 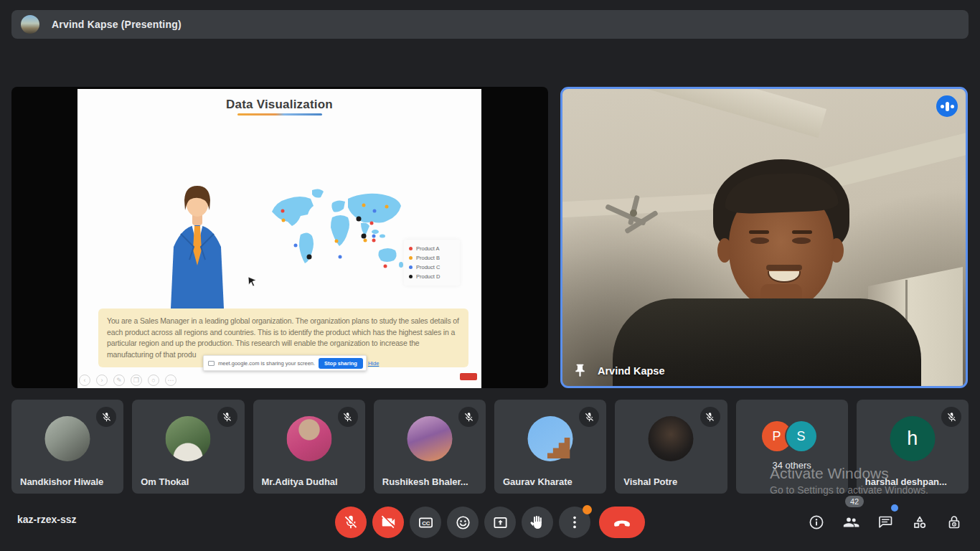 I want to click on participant-tile: Om Thokal, so click(x=188, y=446).